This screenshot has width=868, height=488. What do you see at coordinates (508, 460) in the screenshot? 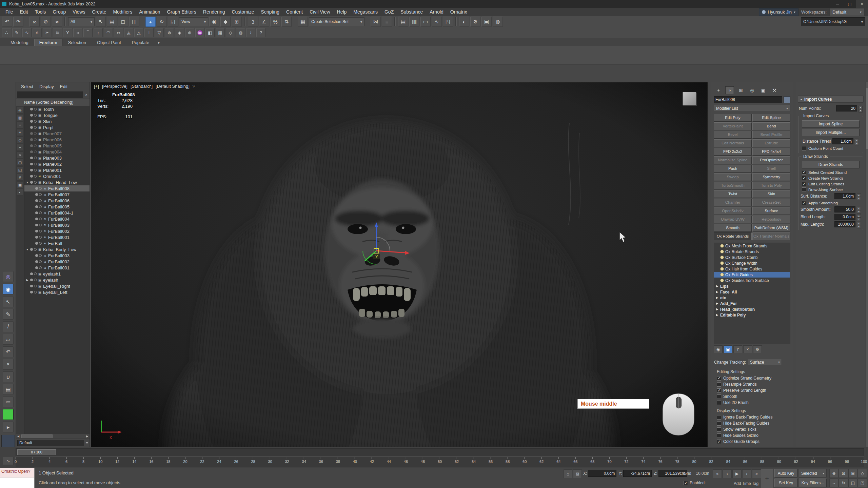
I see `timeline-tick-58: 58` at bounding box center [508, 460].